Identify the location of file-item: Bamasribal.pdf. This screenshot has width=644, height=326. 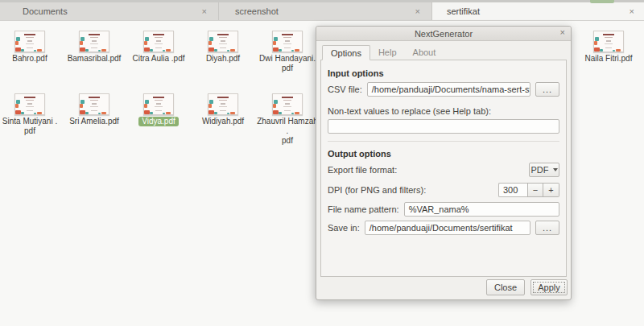
(94, 52).